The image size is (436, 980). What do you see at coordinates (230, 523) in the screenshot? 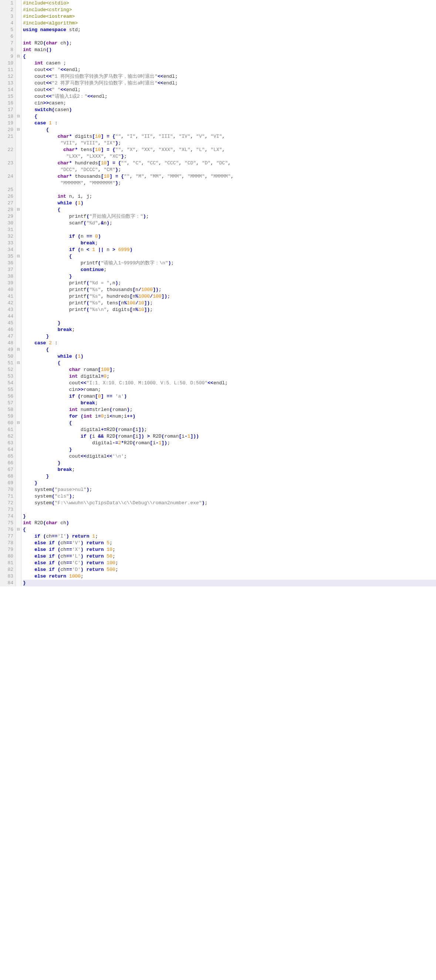
I see `code-line: int R2D(char ch)` at bounding box center [230, 523].